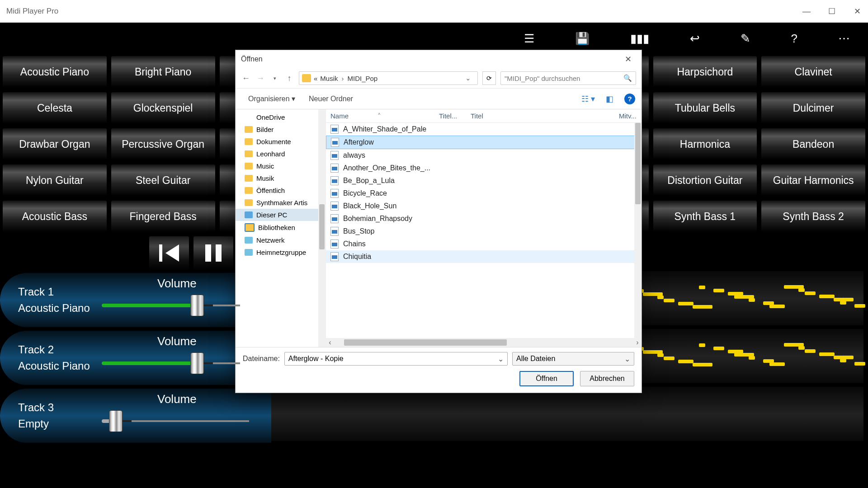 The width and height of the screenshot is (868, 488). Describe the element at coordinates (484, 257) in the screenshot. I see `file-row: Chiquitia` at that location.